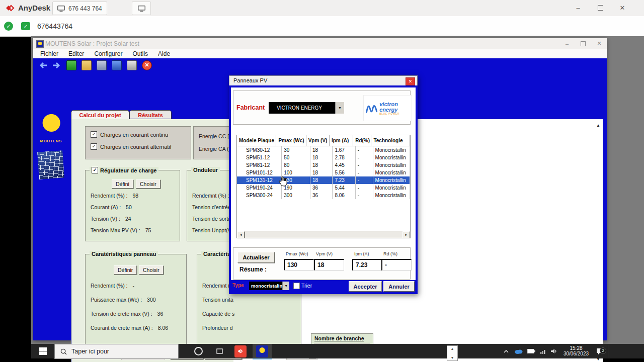 Image resolution: width=644 pixels, height=362 pixels. I want to click on view-scroll-widget: ▲▼, so click(452, 353).